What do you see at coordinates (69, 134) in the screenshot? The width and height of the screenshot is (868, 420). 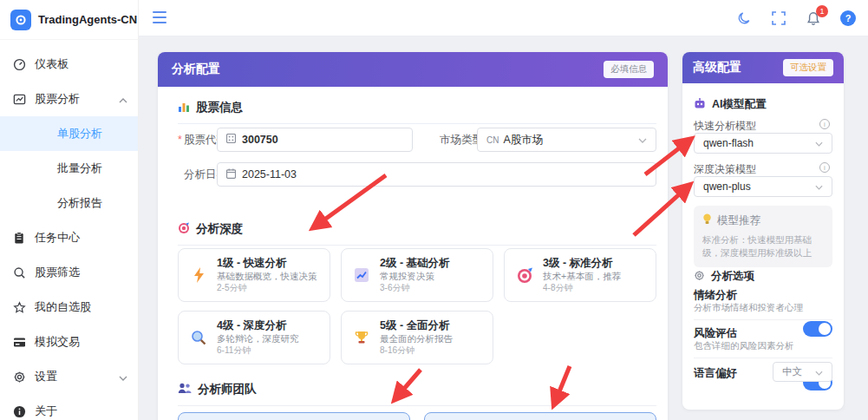 I see `sidebar-item-single-stock: 单股分析` at bounding box center [69, 134].